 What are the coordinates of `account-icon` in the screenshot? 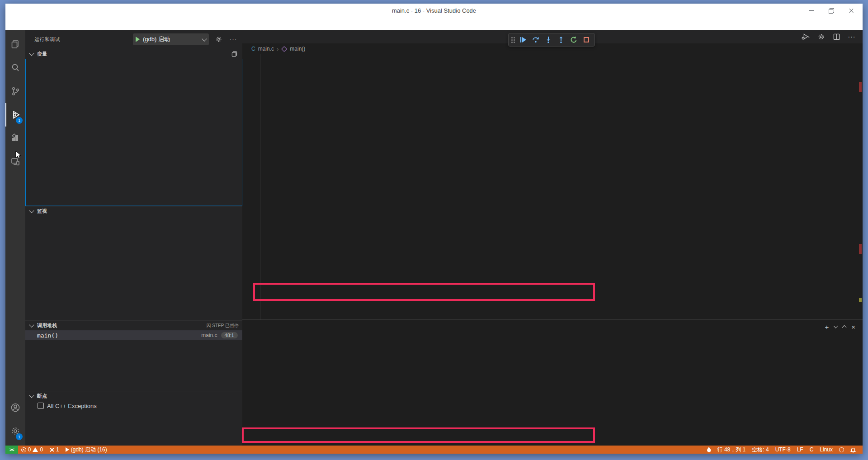 It's located at (15, 408).